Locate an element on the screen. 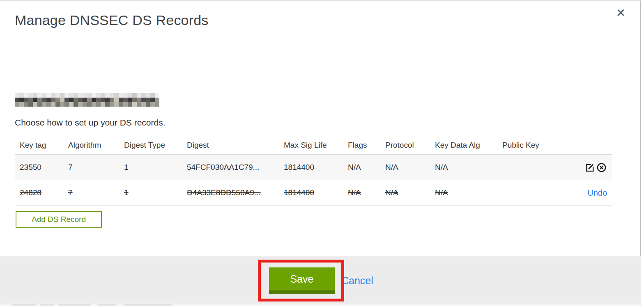  cancel-link: Cancel is located at coordinates (357, 281).